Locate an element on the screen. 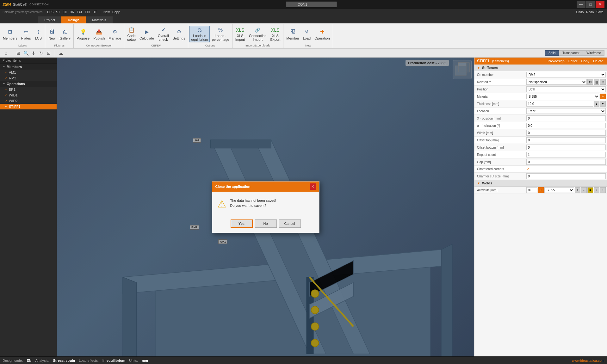 This screenshot has width=607, height=364. ribbon-btn-loads-percentage: % Loads -percentage is located at coordinates (221, 34).